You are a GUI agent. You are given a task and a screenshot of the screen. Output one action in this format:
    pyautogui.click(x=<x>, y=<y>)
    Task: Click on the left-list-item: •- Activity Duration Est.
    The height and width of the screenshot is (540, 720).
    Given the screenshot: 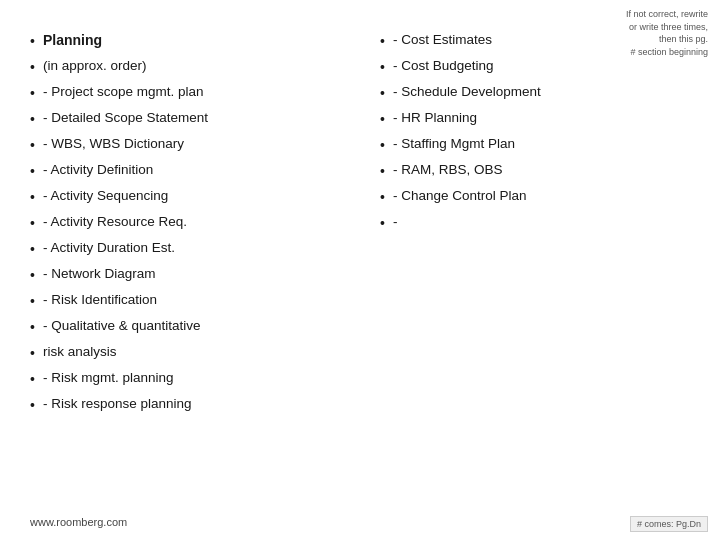 What is the action you would take?
    pyautogui.click(x=185, y=249)
    